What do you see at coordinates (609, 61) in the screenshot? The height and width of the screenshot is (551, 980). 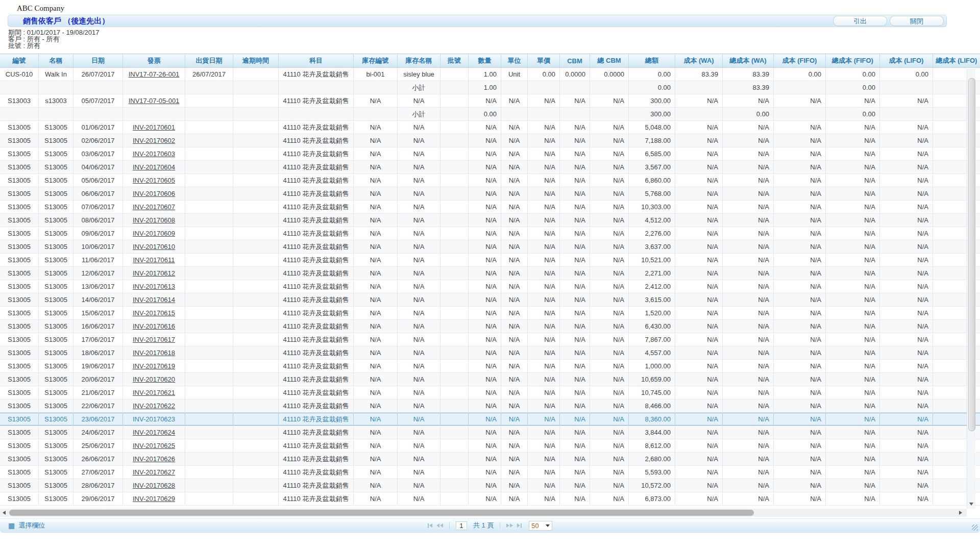 I see `column-header-total-cbm: 總 CBM` at bounding box center [609, 61].